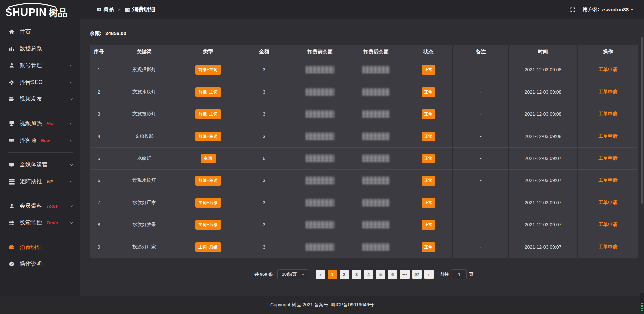 The width and height of the screenshot is (644, 314). Describe the element at coordinates (40, 165) in the screenshot. I see `sidebar-item-media-operation: 全媒体运营` at that location.